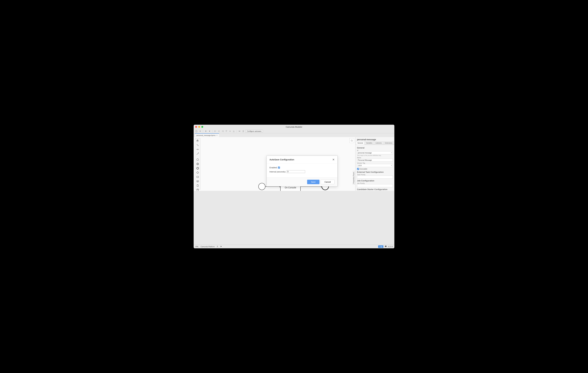 This screenshot has height=373, width=588. I want to click on version-label: 4.11.0, so click(390, 247).